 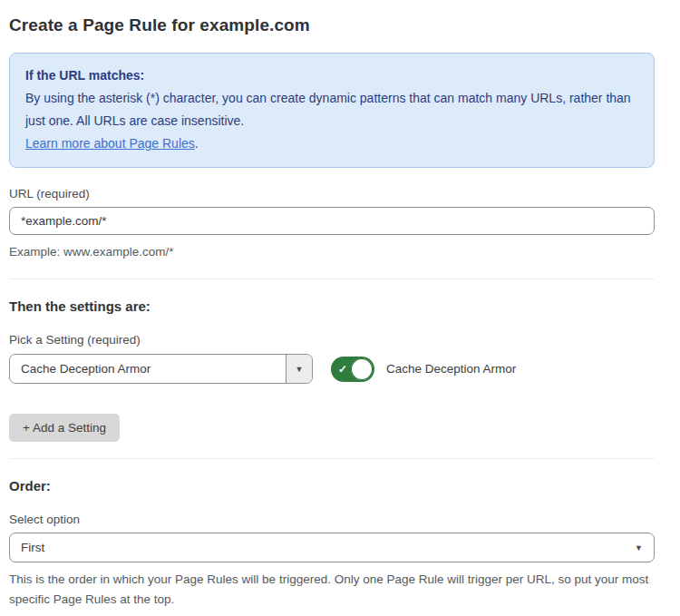 I want to click on link-suffix: ., so click(x=197, y=143).